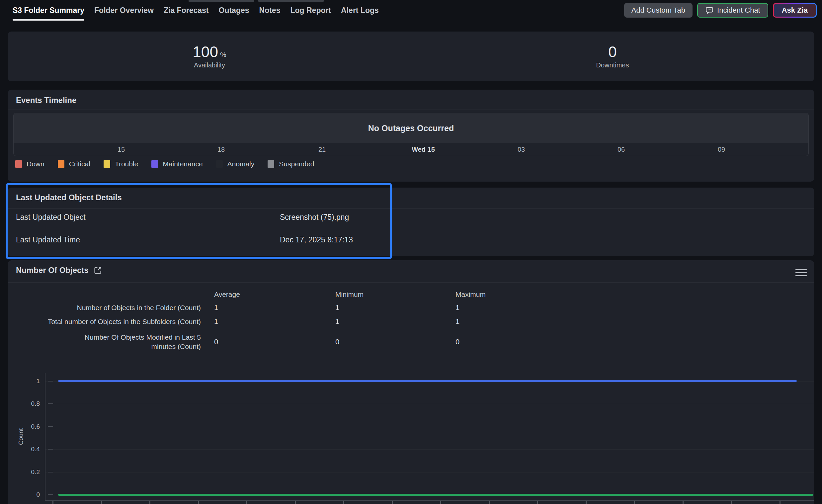 Image resolution: width=822 pixels, height=504 pixels. I want to click on col-minimum: Minimum, so click(382, 295).